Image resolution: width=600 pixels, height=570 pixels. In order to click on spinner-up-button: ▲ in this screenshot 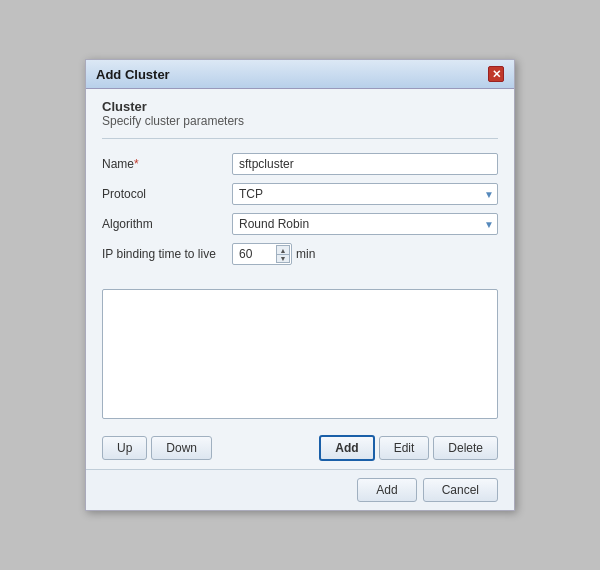, I will do `click(283, 250)`.